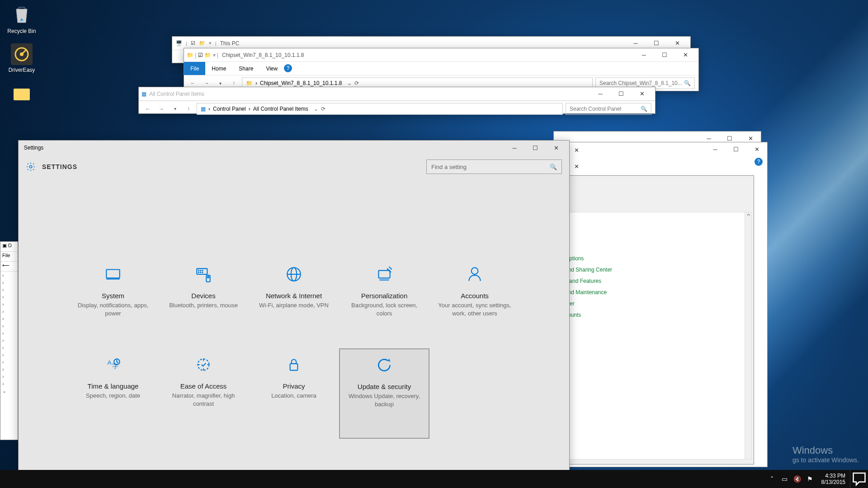 Image resolution: width=868 pixels, height=488 pixels. Describe the element at coordinates (281, 109) in the screenshot. I see `breadcrumb: All Control Panel Items` at that location.